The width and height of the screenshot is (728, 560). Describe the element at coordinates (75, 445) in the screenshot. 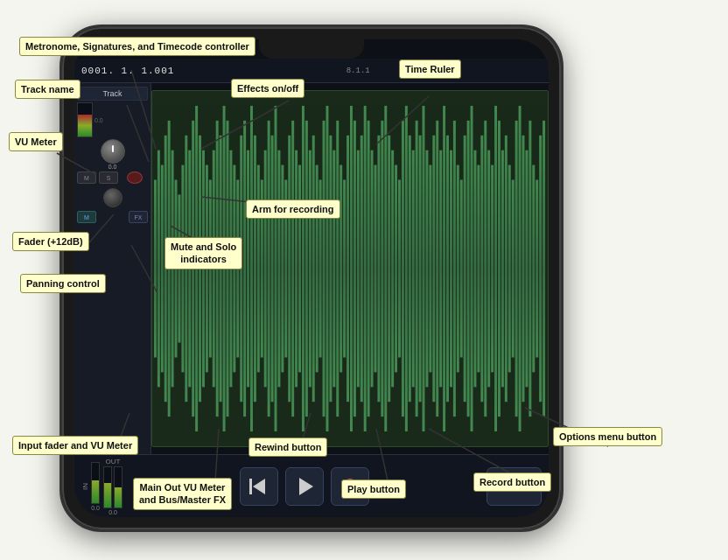

I see `annotation-input-fader: Input fader and VU Meter` at that location.